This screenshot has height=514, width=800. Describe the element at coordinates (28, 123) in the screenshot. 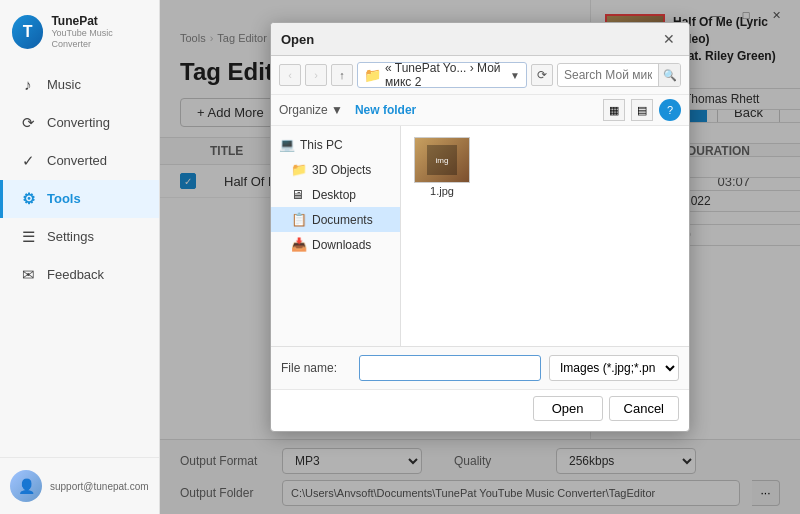

I see `converting-icon: ⟳` at that location.